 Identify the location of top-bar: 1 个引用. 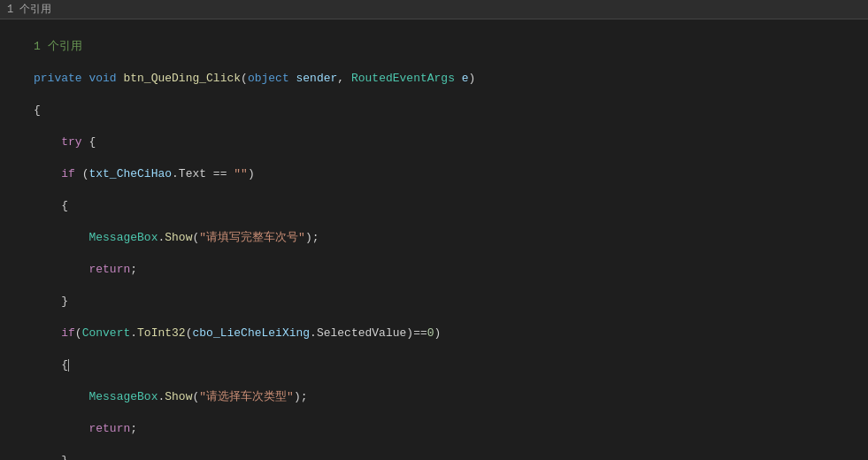
(434, 10).